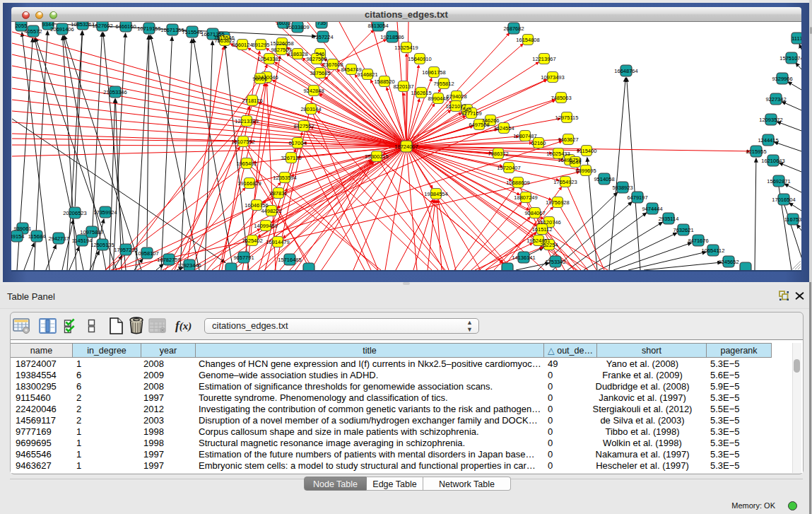 This screenshot has height=514, width=812. I want to click on svg-text: 2803144, so click(311, 109).